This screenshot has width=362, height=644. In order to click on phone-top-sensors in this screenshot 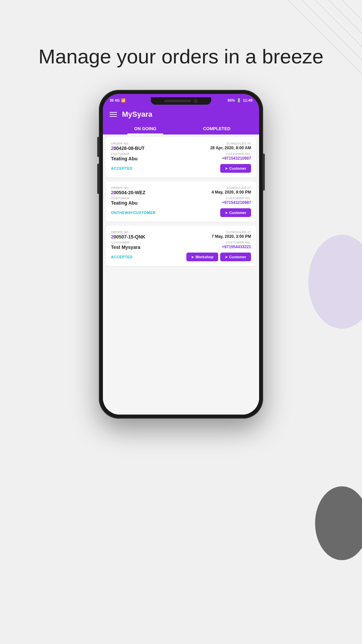, I will do `click(181, 101)`.